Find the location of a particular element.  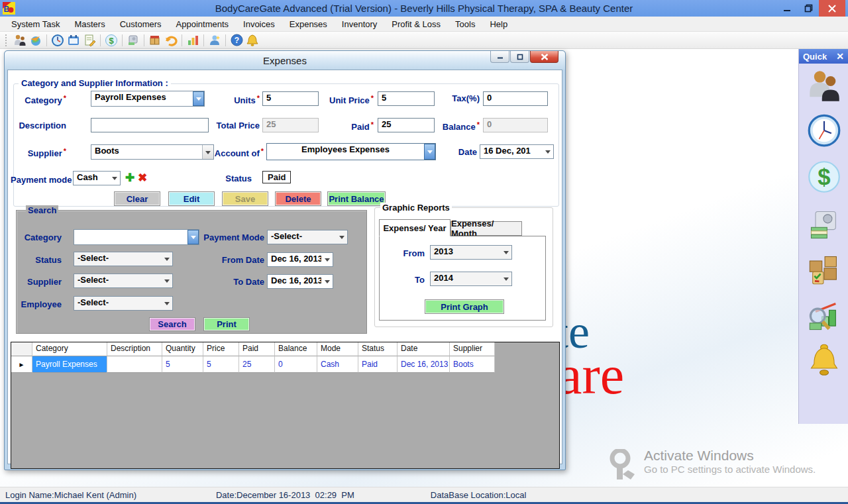

cell-quantity: 5 is located at coordinates (183, 364).